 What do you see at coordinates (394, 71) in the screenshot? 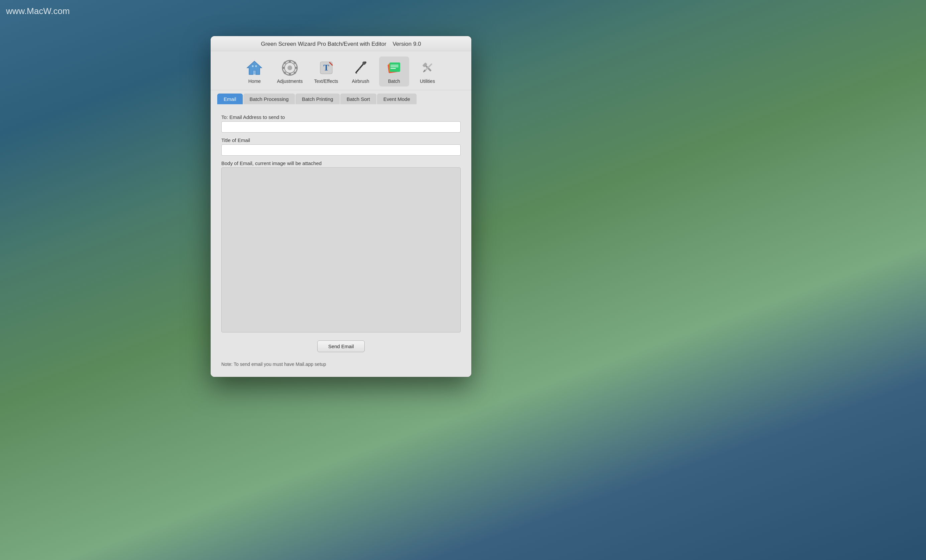
I see `toolbar-item-batch: Batch` at bounding box center [394, 71].